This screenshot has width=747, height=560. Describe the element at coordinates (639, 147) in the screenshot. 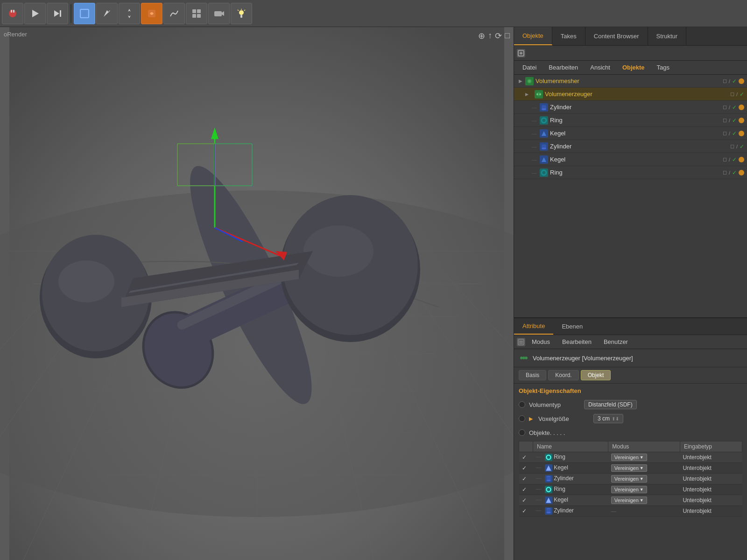

I see `zylinder-2-name: Zylinder` at that location.